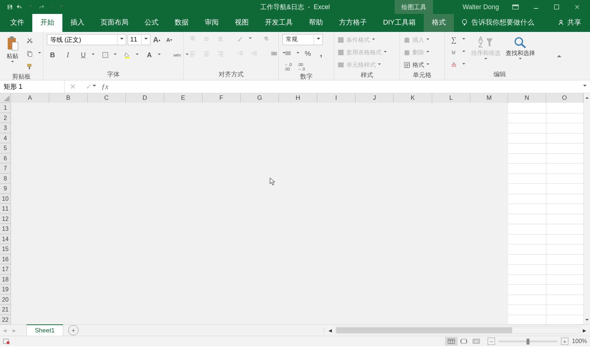  I want to click on collapse-ribbon-button, so click(559, 56).